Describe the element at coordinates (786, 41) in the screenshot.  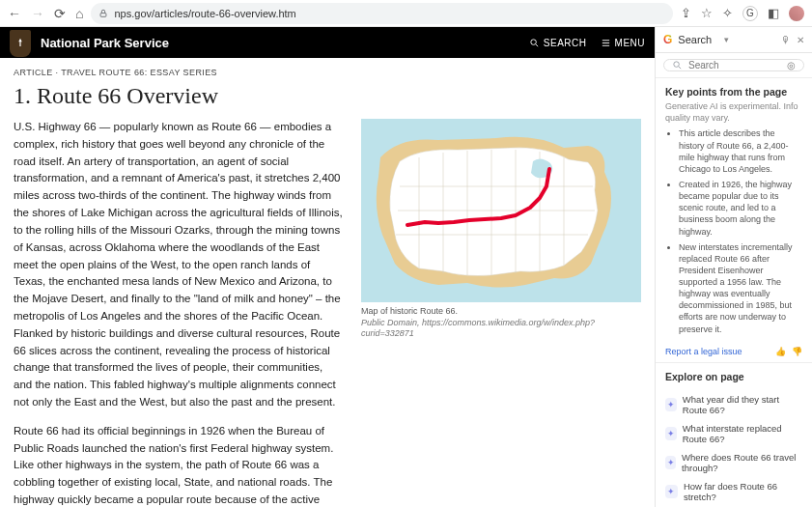
I see `mic-icon: 🎙` at that location.